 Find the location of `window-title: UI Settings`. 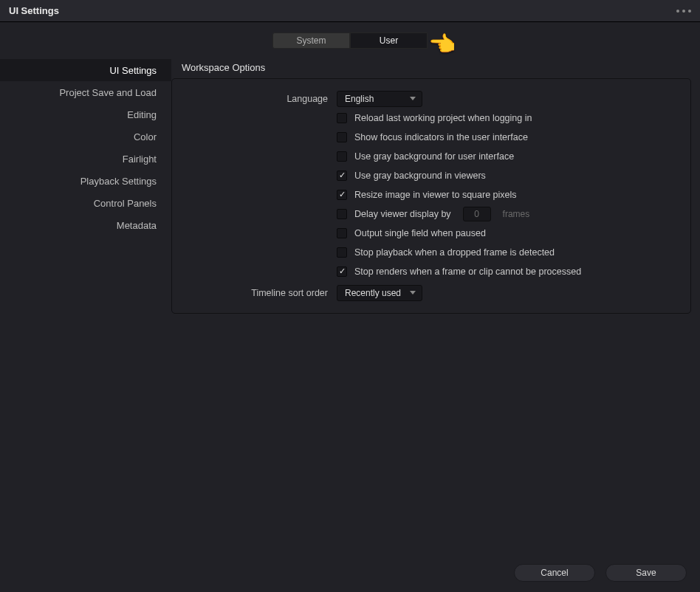

window-title: UI Settings is located at coordinates (34, 10).